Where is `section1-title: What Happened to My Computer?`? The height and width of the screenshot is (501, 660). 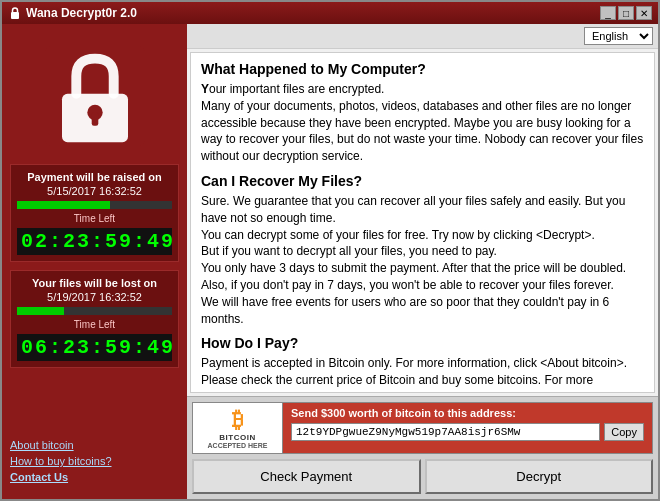
section1-title: What Happened to My Computer? is located at coordinates (422, 69).